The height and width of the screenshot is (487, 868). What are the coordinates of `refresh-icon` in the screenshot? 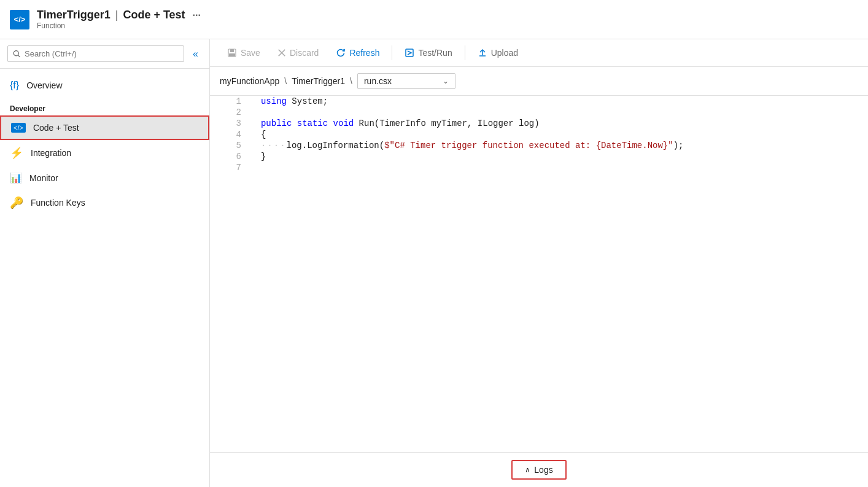 It's located at (341, 53).